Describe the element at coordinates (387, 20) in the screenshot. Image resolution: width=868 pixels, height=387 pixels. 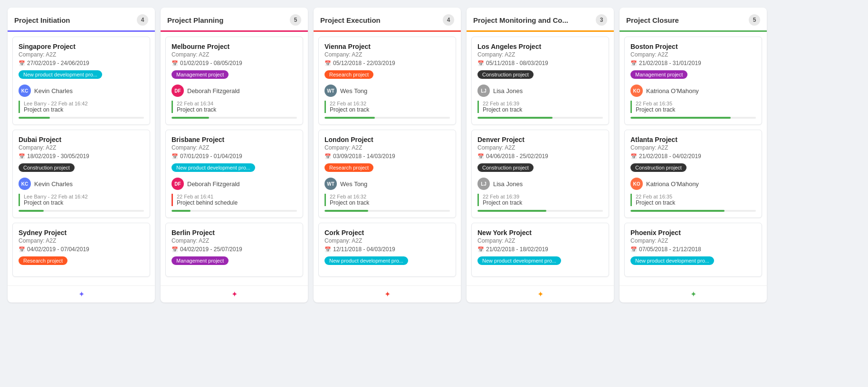
I see `column-header: Project Execution4` at that location.